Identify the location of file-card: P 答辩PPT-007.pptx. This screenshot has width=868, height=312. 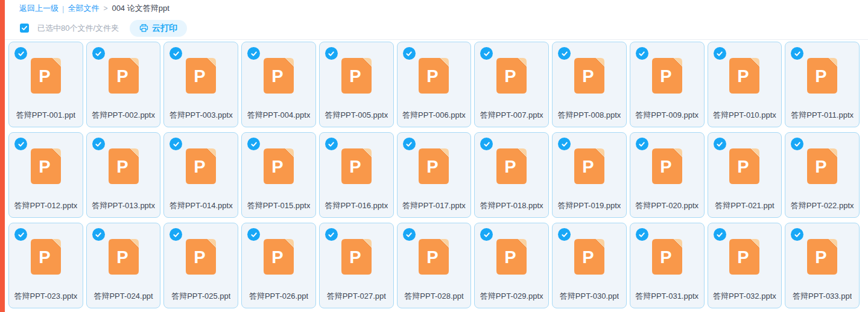
(512, 84).